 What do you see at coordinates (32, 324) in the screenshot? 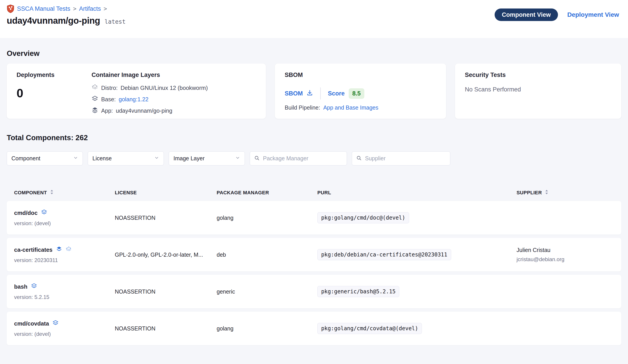
I see `component-name: cmd/covdata` at bounding box center [32, 324].